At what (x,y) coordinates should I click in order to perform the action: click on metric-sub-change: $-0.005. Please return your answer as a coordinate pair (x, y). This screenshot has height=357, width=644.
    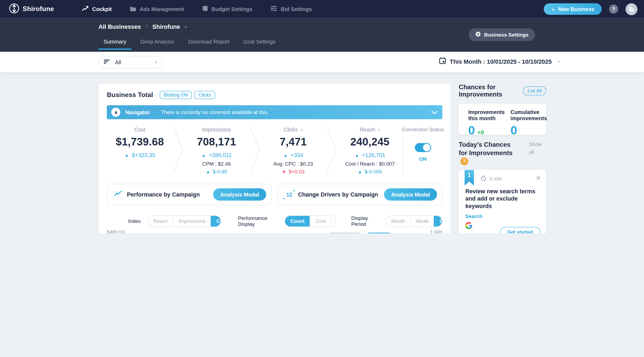
    Looking at the image, I should click on (373, 172).